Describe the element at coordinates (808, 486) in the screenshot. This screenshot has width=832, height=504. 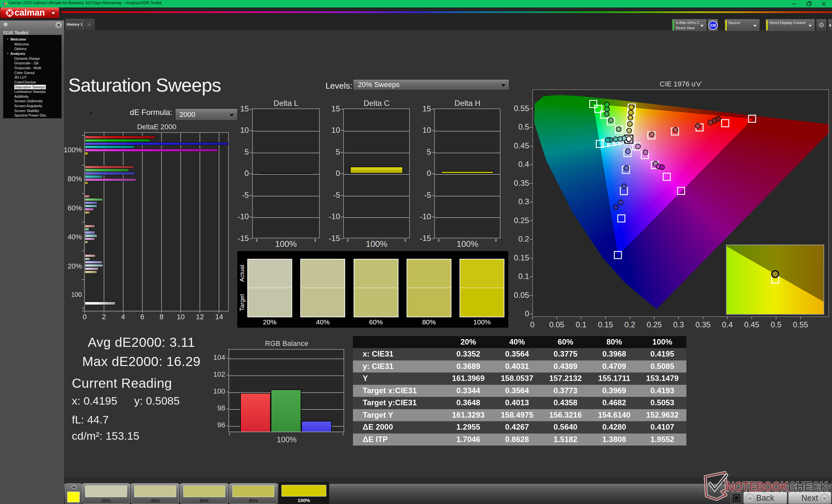
I see `svg-text: CHECK` at that location.